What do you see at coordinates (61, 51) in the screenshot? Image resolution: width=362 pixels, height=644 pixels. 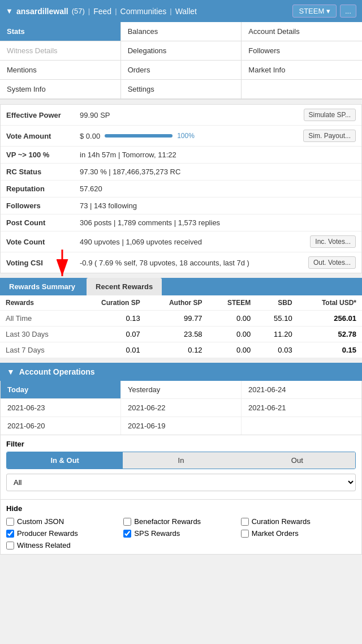 I see `nav-witness-details: Witness Details` at bounding box center [61, 51].